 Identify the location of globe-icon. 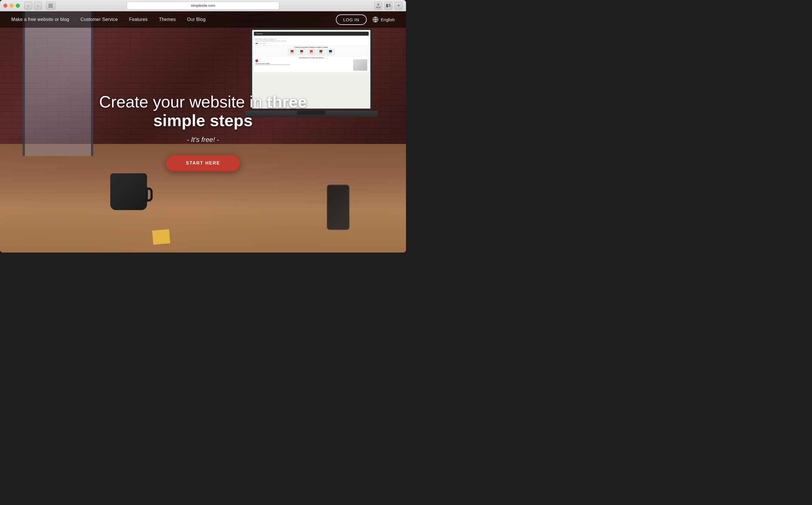
(375, 19).